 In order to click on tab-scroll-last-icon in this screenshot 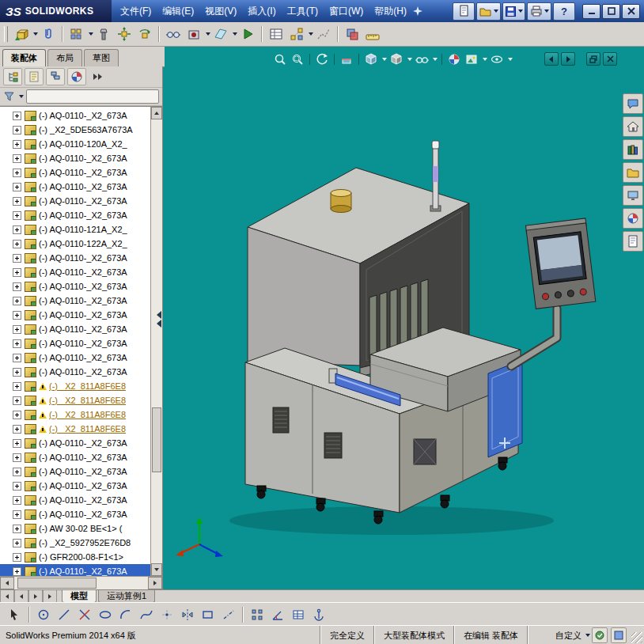, I will do `click(50, 597)`.